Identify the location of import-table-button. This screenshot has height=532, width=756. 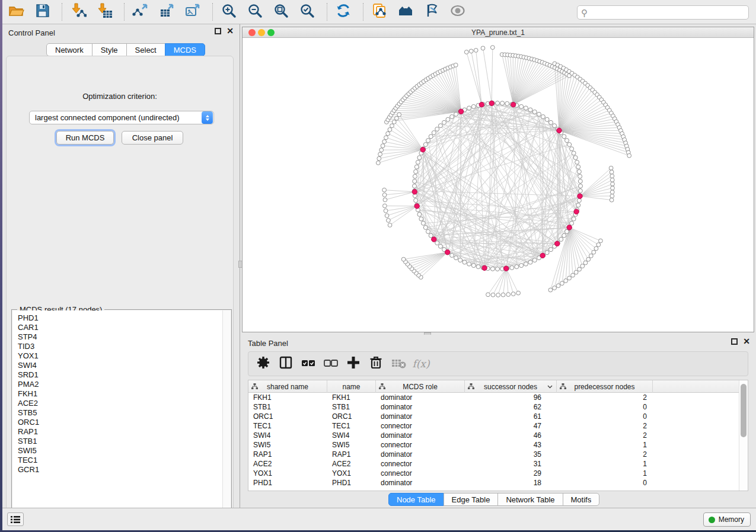
(104, 12).